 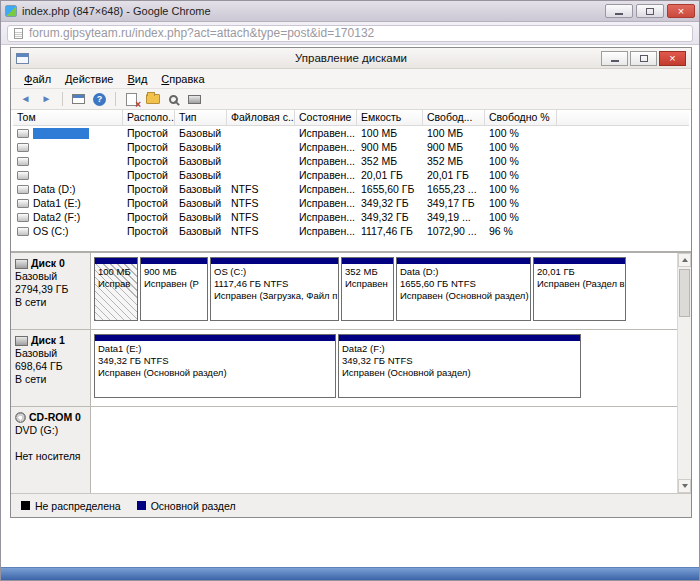 What do you see at coordinates (137, 79) in the screenshot?
I see `menu-view: Вид` at bounding box center [137, 79].